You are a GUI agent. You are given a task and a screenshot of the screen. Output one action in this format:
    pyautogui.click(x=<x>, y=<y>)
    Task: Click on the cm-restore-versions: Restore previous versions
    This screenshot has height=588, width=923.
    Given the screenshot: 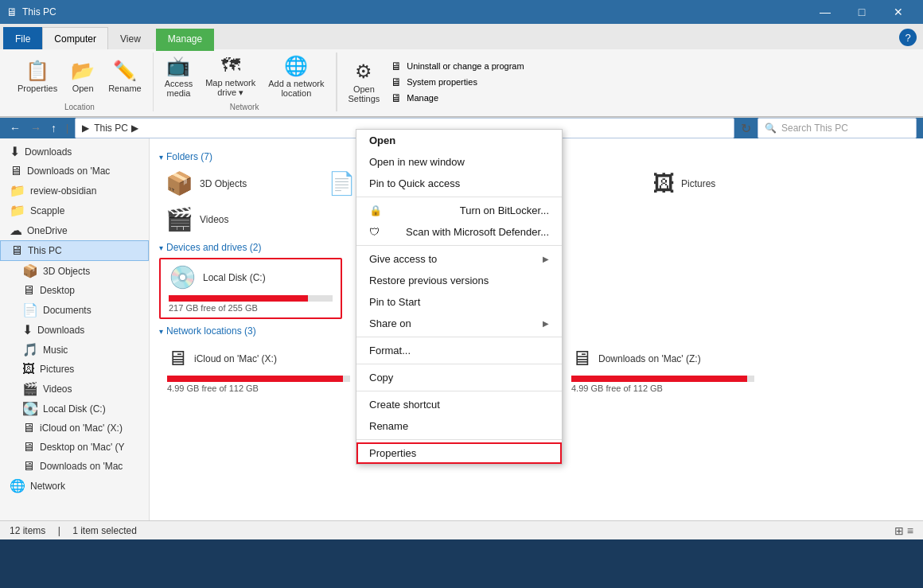 What is the action you would take?
    pyautogui.click(x=459, y=280)
    